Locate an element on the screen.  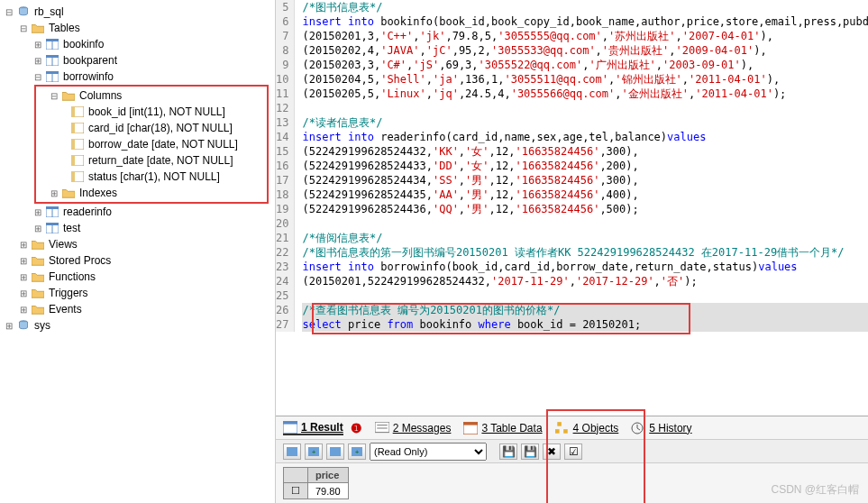
watermark: CSDN @红客白帽 is located at coordinates (815, 490).